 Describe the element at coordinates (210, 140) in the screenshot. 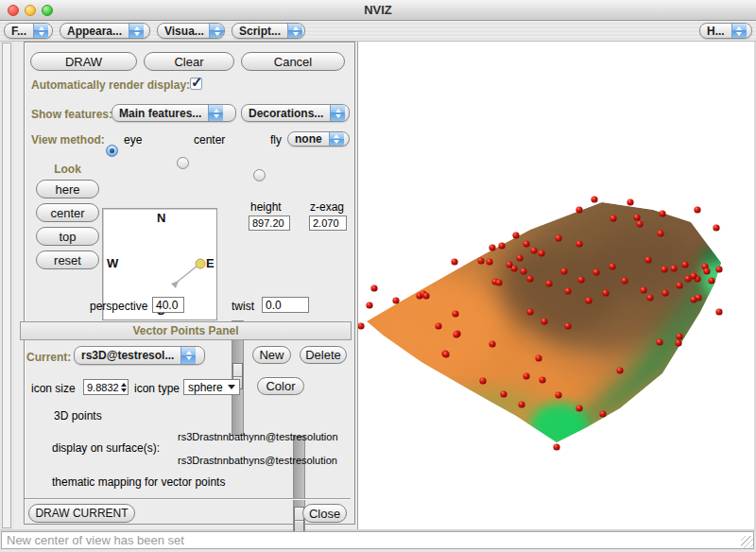

I see `view-method-center-label: center` at that location.